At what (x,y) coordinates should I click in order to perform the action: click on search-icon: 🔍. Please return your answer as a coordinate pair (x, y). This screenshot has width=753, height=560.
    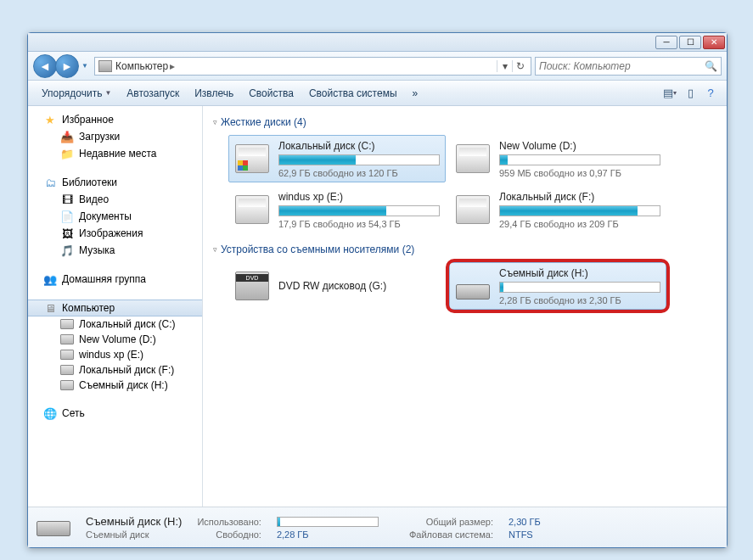
    Looking at the image, I should click on (711, 66).